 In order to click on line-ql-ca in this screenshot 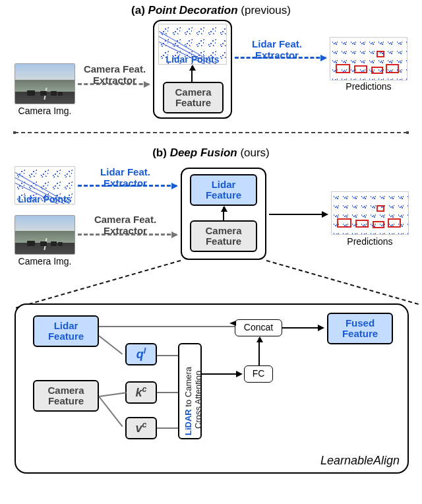, I will do `click(167, 356)`.